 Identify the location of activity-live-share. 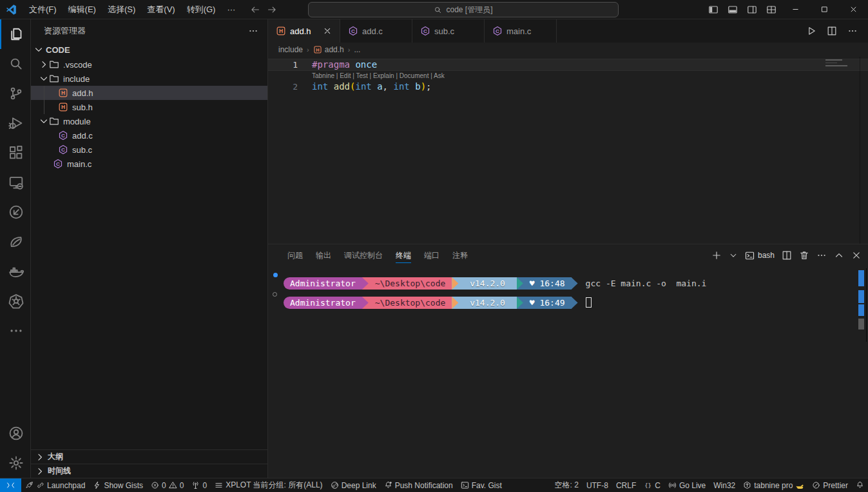
(15, 212).